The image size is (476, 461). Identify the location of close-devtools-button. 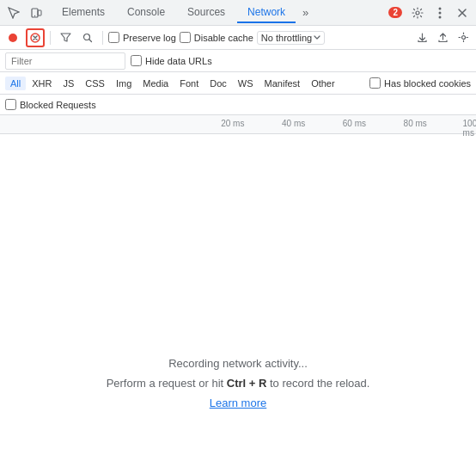
(462, 13).